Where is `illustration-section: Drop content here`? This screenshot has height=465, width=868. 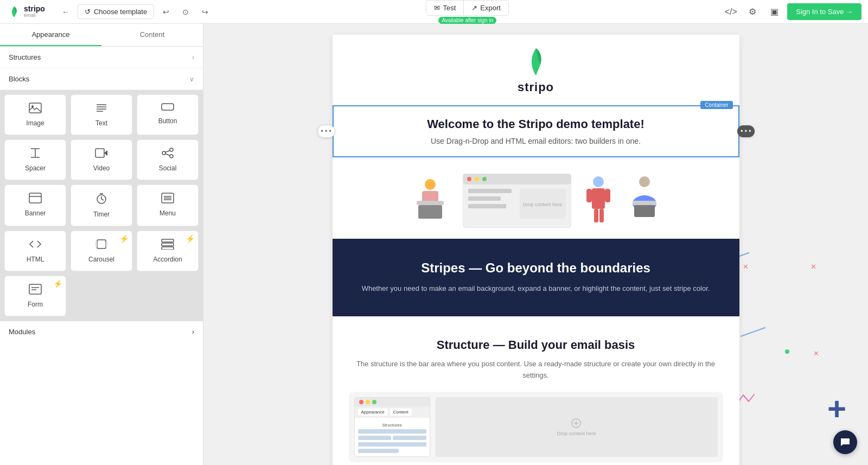 illustration-section: Drop content here is located at coordinates (536, 198).